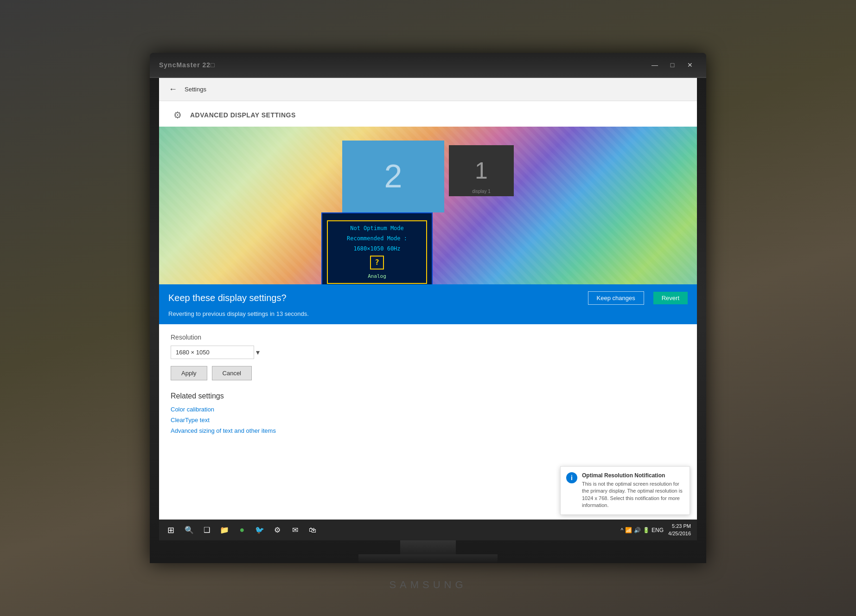 This screenshot has height=616, width=856. Describe the element at coordinates (428, 304) in the screenshot. I see `keep-settings-bar: Keep these display settings? Keep change…` at that location.